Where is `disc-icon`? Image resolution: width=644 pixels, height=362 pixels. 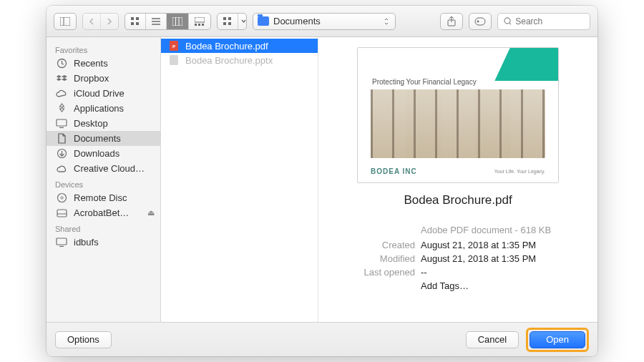 disc-icon is located at coordinates (62, 197).